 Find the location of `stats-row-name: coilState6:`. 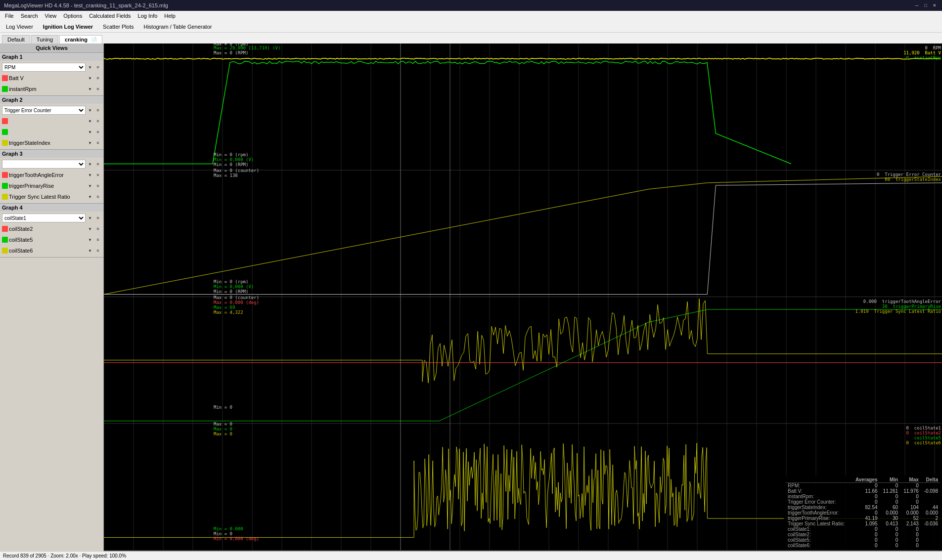

stats-row-name: coilState6: is located at coordinates (819, 546).